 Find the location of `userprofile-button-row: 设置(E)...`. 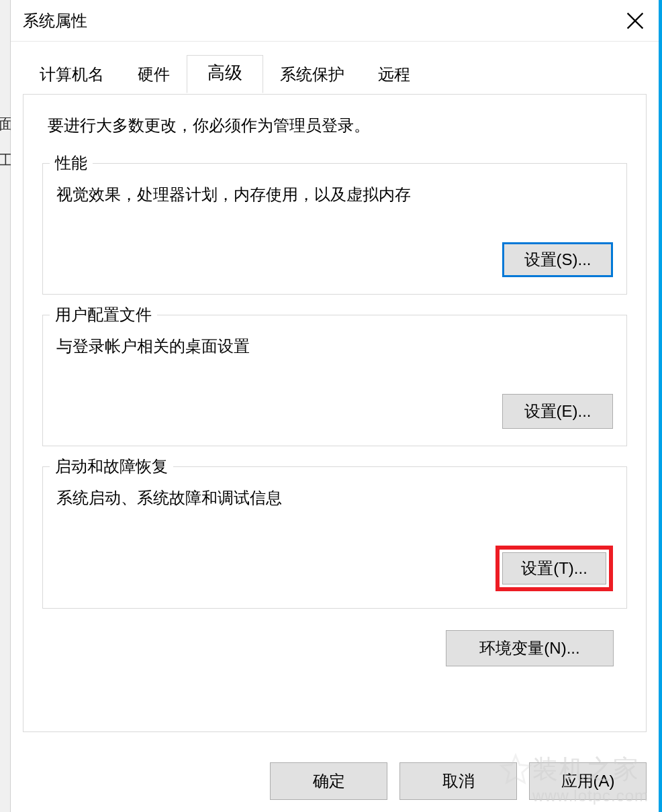

userprofile-button-row: 设置(E)... is located at coordinates (334, 411).